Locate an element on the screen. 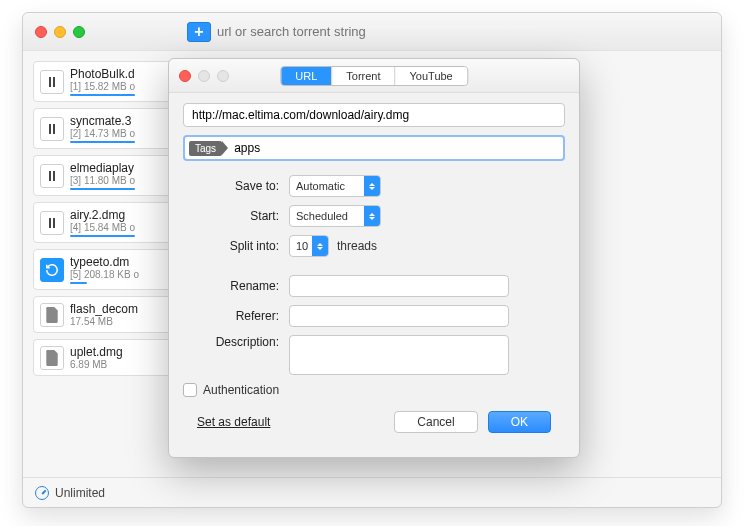  status-bar: Unlimited is located at coordinates (372, 492).